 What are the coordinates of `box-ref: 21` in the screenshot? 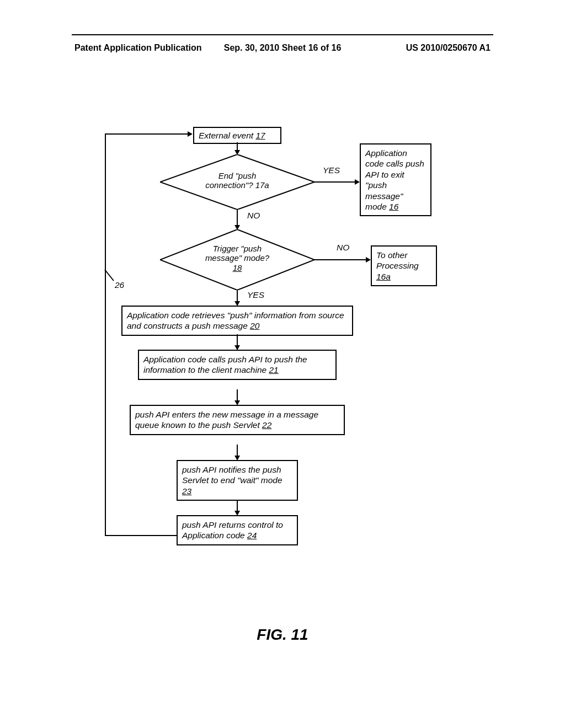 It's located at (274, 370).